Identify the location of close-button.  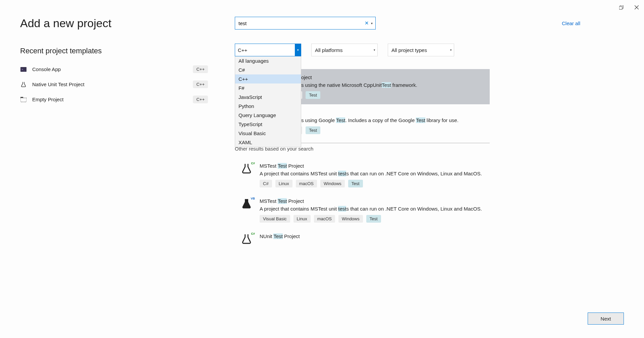
(637, 7).